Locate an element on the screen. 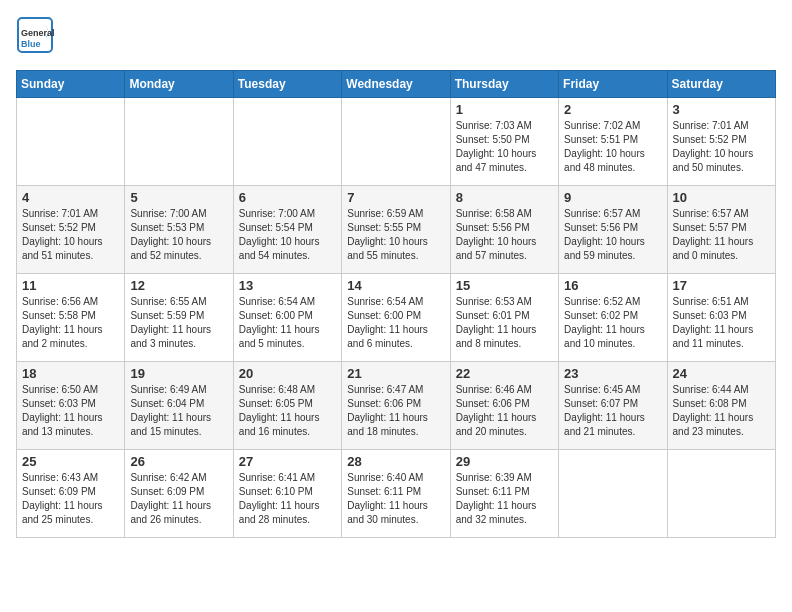  svg-text: Blue is located at coordinates (31, 44).